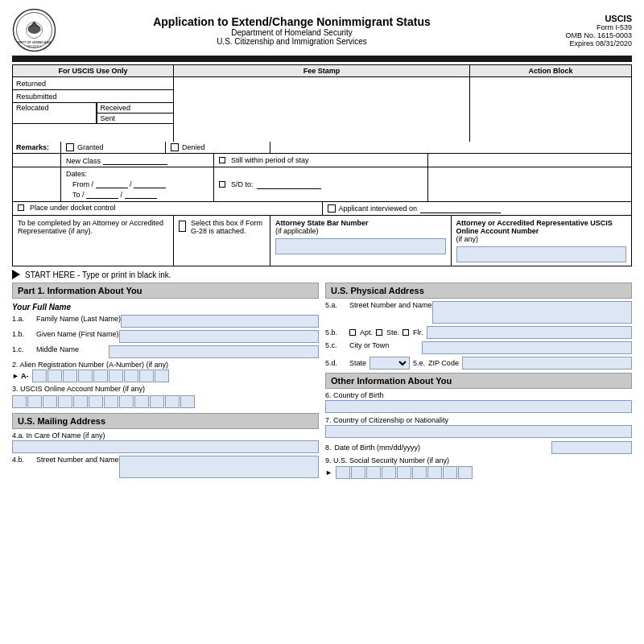  What do you see at coordinates (478, 332) in the screenshot?
I see `apt-row: 5.b. Apt. Ste. Flr.` at bounding box center [478, 332].